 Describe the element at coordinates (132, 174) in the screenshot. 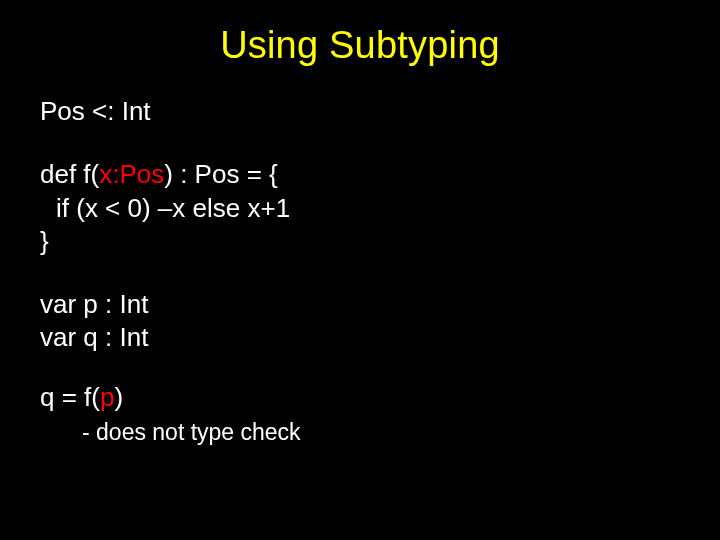

I see `param-type: x:Pos` at that location.